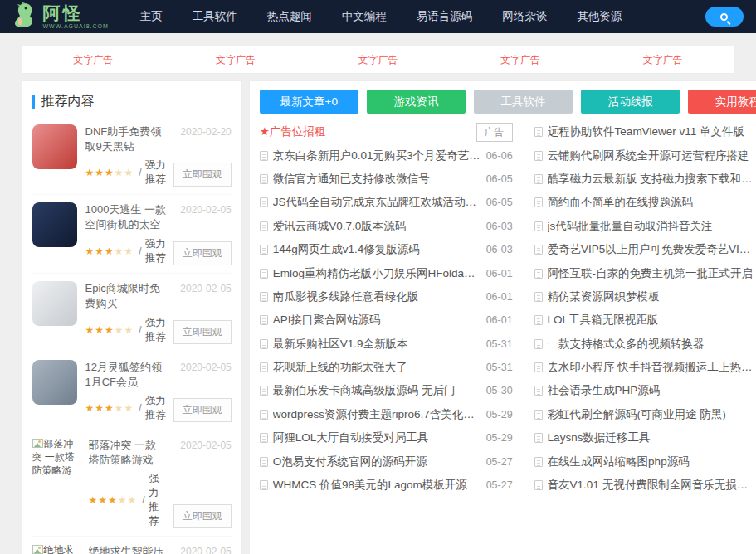 The height and width of the screenshot is (554, 756). I want to click on article-row: 彩虹代刷全解源码(可商业用途 防黑)05-29, so click(646, 415).